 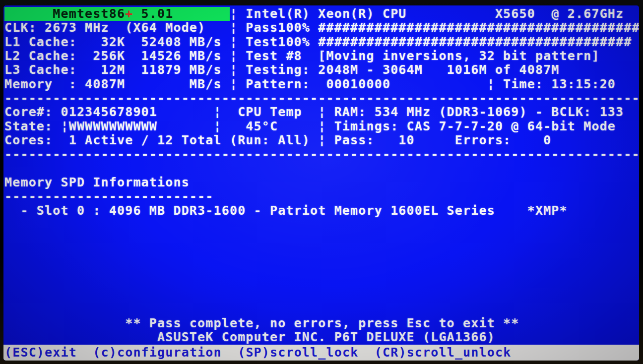 I want to click on memory-pattern-time-line: Memory : 4087M MB/s ¦ Pattern: 00010000 …, so click(x=310, y=84).